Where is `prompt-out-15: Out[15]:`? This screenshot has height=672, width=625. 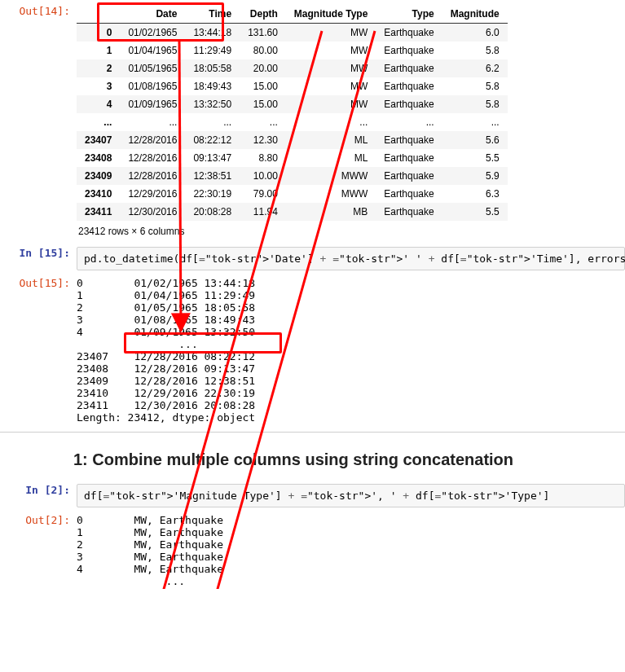 prompt-out-15: Out[15]: is located at coordinates (40, 282).